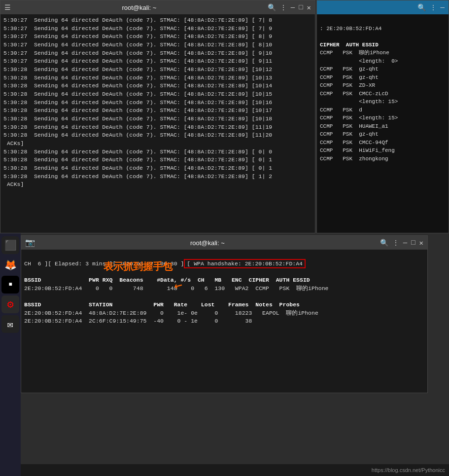 The image size is (449, 476). Describe the element at coordinates (225, 470) in the screenshot. I see `bottom-bar: https://blog.csdn.net/Pythonicc` at that location.